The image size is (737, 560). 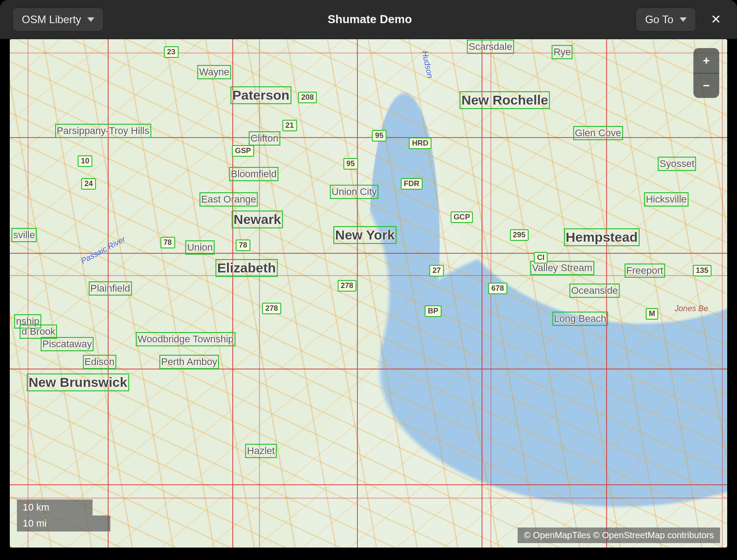 I want to click on attribution: © OpenMapTiles © OpenStreetMap contribut…, so click(x=619, y=535).